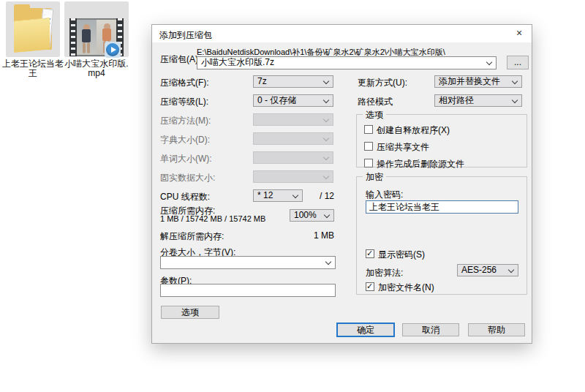 The image size is (585, 392). I want to click on encryption-groupbox: 加密 输入密码: 上老王论坛当老王 显示密码(S) 加密算法: AES-256 …, so click(442, 235).